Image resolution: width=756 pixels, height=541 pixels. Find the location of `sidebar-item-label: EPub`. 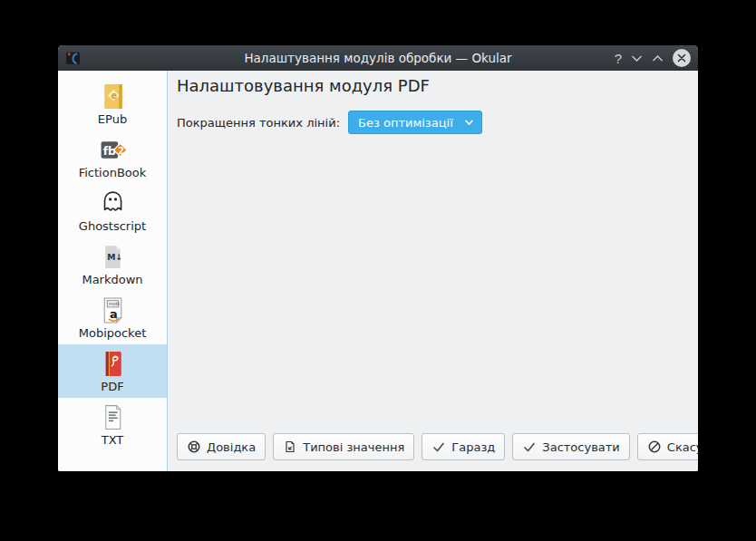

sidebar-item-label: EPub is located at coordinates (112, 120).